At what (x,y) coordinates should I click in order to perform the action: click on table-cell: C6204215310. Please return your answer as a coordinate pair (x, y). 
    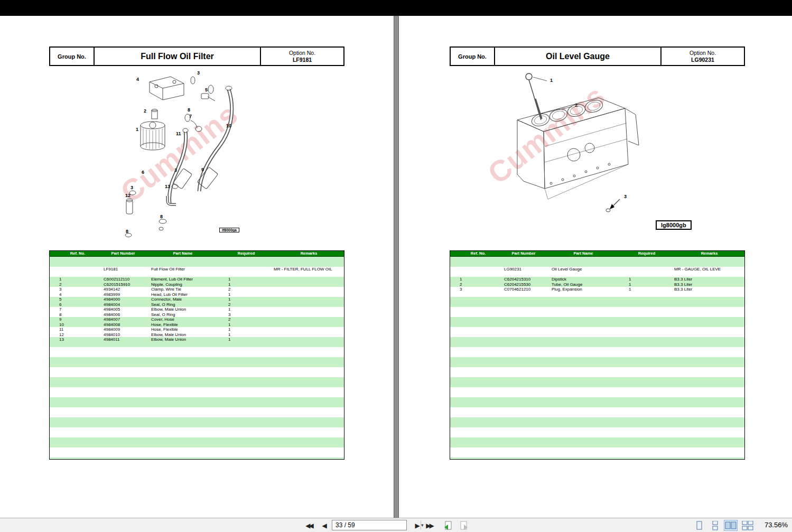
    Looking at the image, I should click on (520, 279).